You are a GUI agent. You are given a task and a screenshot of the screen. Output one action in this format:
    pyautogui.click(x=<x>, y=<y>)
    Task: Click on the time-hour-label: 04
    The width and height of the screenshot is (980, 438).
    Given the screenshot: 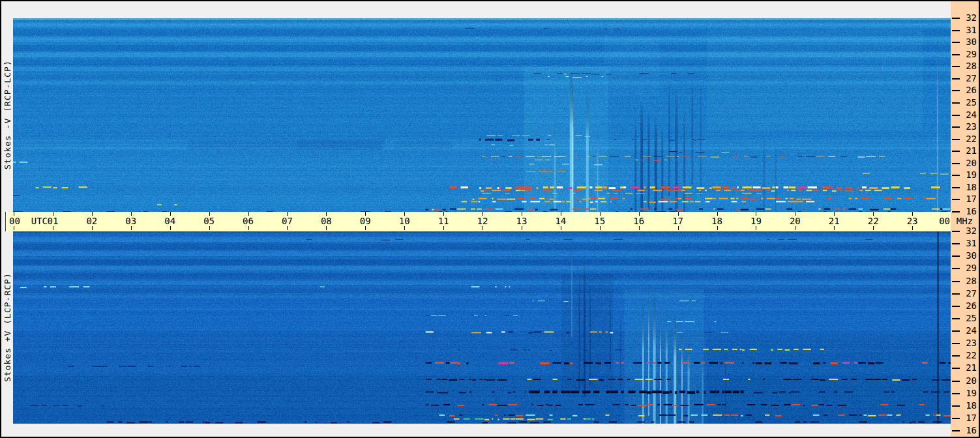 What is the action you would take?
    pyautogui.click(x=170, y=221)
    